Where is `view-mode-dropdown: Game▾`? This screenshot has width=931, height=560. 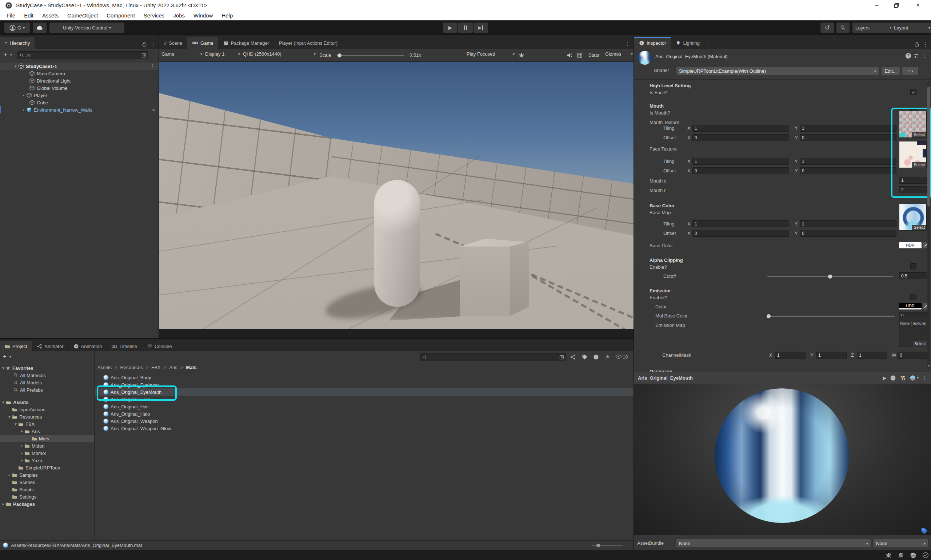
view-mode-dropdown: Game▾ is located at coordinates (182, 54).